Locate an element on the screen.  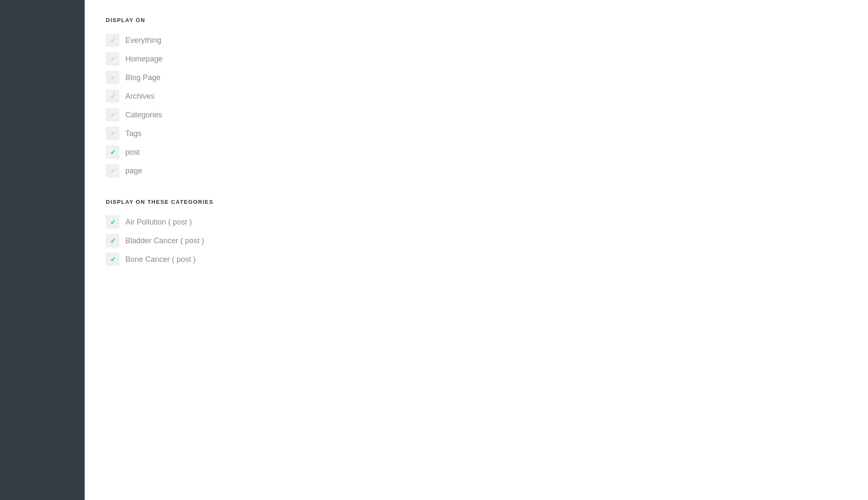
list-item: ✓Categories is located at coordinates (476, 115).